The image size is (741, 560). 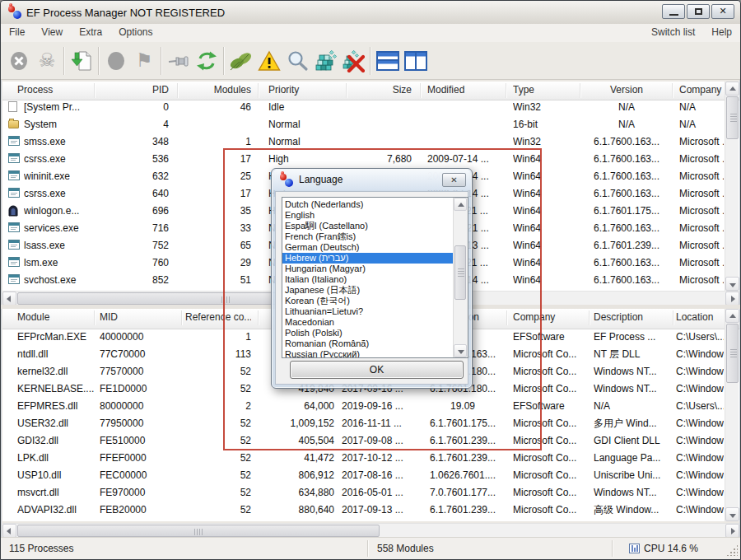 What do you see at coordinates (241, 61) in the screenshot?
I see `leaves-icon` at bounding box center [241, 61].